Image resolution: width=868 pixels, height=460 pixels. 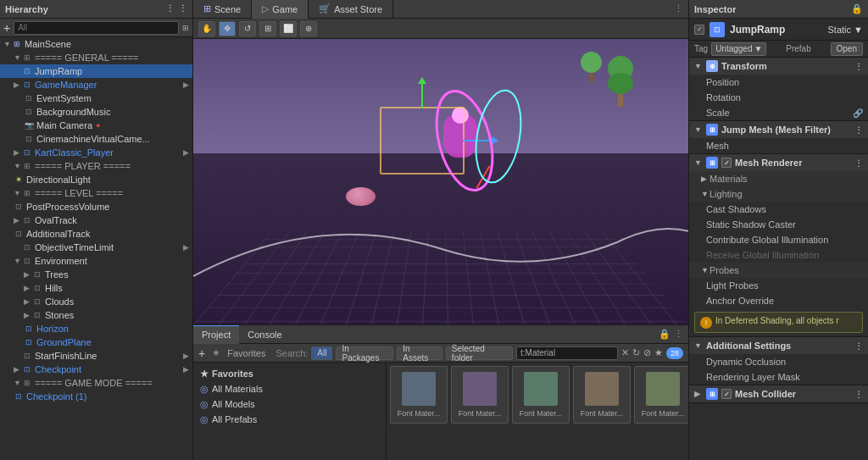 I want to click on search-star-icon: ★, so click(x=659, y=352).